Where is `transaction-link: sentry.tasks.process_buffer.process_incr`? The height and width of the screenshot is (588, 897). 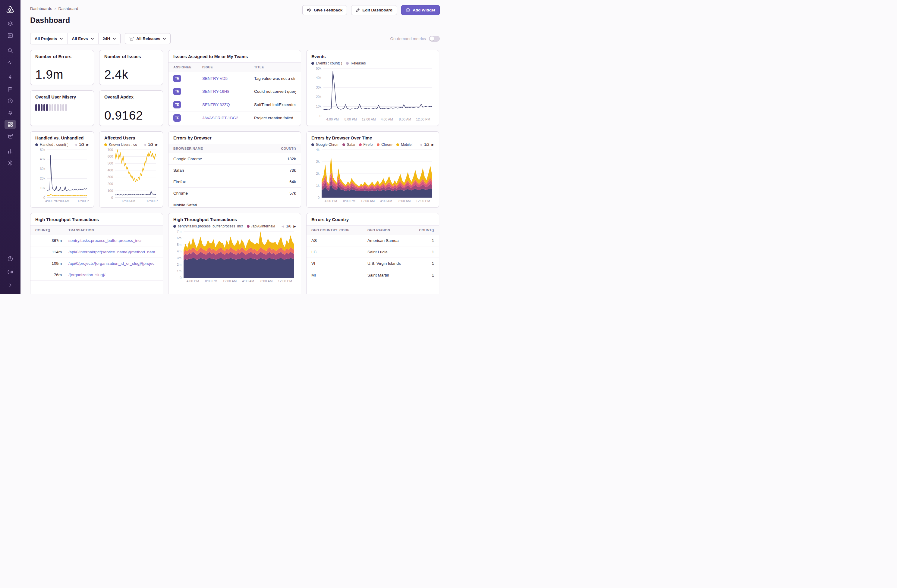 transaction-link: sentry.tasks.process_buffer.process_incr is located at coordinates (113, 241).